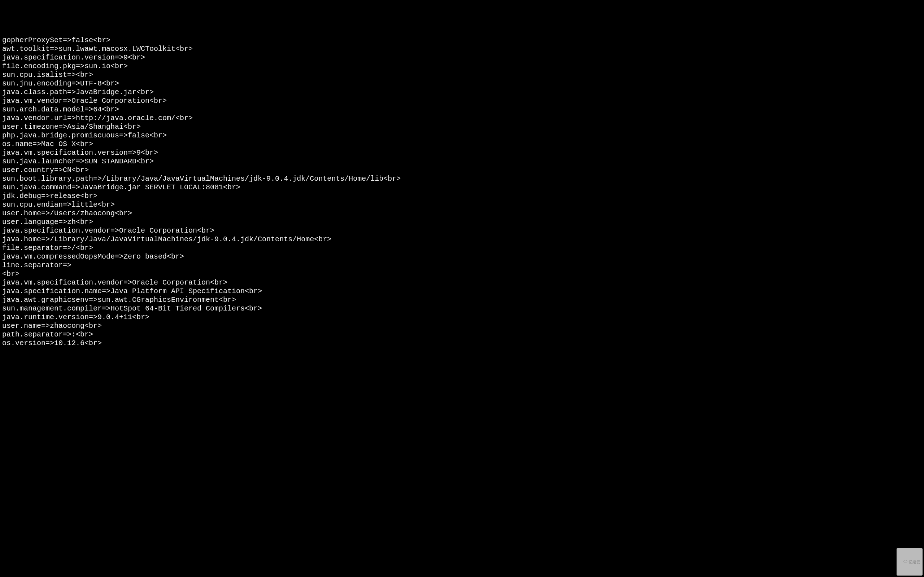 The height and width of the screenshot is (577, 924). Describe the element at coordinates (462, 49) in the screenshot. I see `output-line: awt.toolkit=>sun.lwawt.macosx.LWCToolkit…` at that location.